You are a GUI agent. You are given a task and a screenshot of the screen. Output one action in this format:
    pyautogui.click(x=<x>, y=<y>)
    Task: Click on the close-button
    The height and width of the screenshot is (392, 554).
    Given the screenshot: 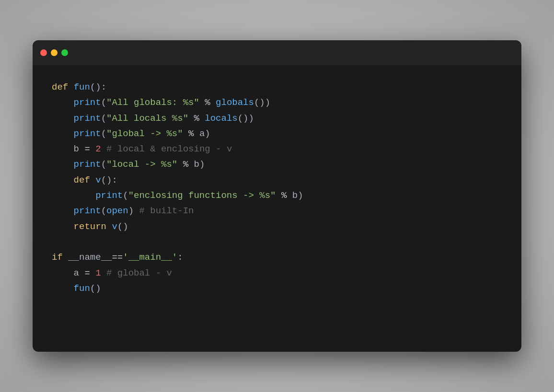 What is the action you would take?
    pyautogui.click(x=44, y=53)
    